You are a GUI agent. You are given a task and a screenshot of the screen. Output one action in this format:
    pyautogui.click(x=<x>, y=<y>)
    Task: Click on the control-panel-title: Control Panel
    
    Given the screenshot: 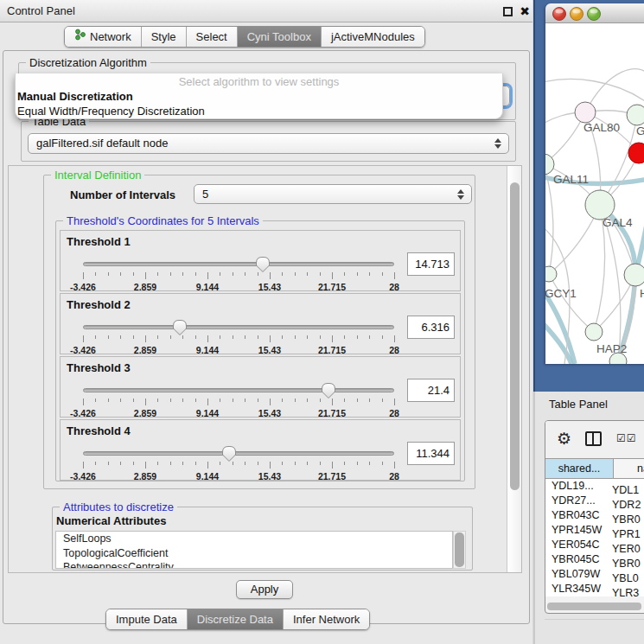 What is the action you would take?
    pyautogui.click(x=41, y=11)
    